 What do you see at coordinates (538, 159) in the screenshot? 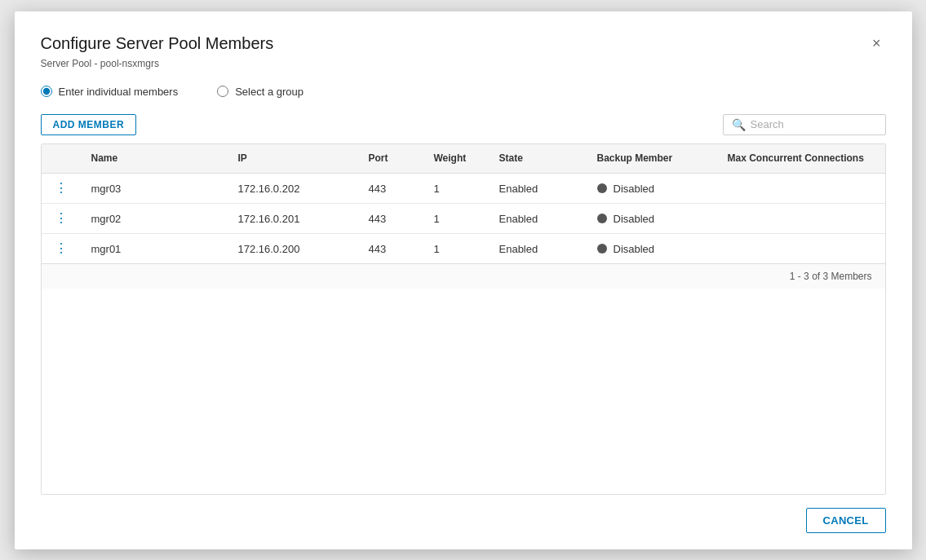
I see `col-header-state: State` at bounding box center [538, 159].